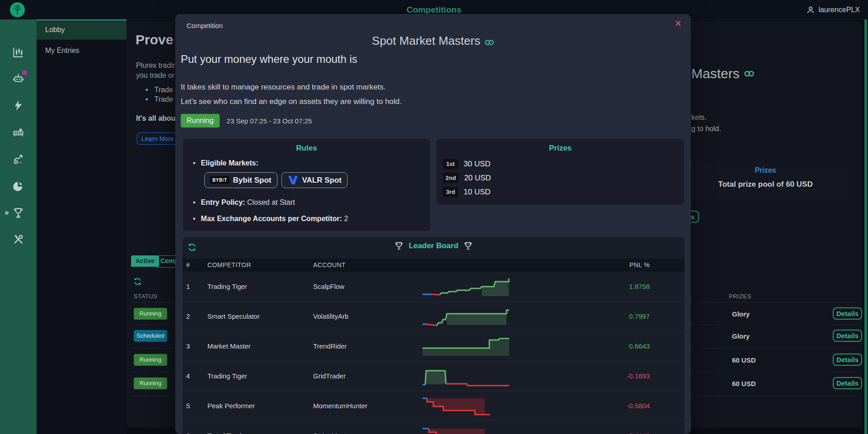  Describe the element at coordinates (433, 41) in the screenshot. I see `competition-title: Spot Market Masters` at that location.